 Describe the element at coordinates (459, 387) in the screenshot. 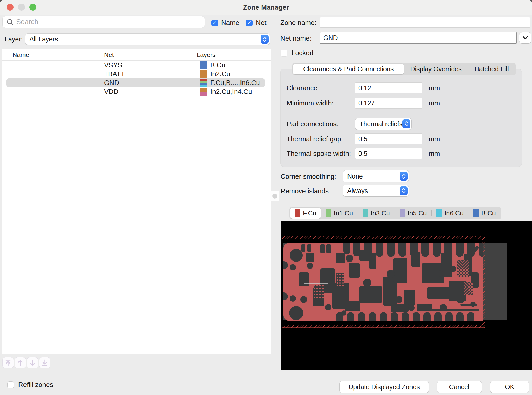

I see `cancel-button: Cancel` at that location.